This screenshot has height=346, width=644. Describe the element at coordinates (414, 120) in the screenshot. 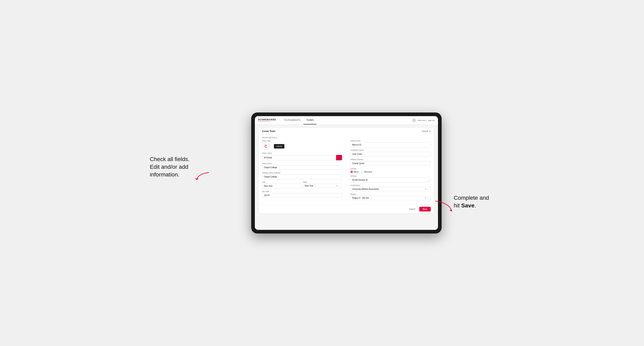

I see `avatar: T` at that location.